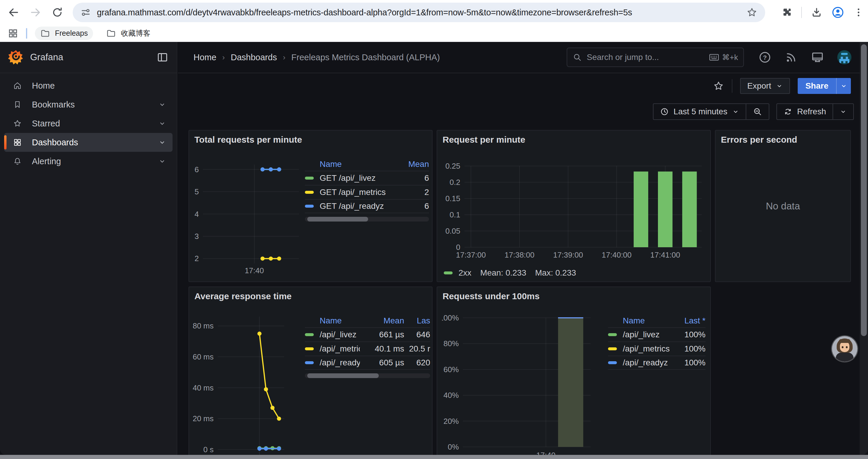 This screenshot has width=868, height=459. What do you see at coordinates (197, 192) in the screenshot?
I see `y-tick-label: 5` at bounding box center [197, 192].